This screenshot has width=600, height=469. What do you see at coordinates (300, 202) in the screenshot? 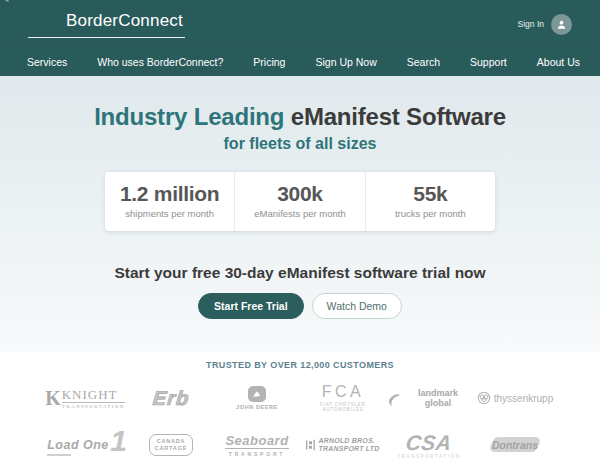
I see `stats-card: 1.2 million shipments per month 300k eMa…` at bounding box center [300, 202].